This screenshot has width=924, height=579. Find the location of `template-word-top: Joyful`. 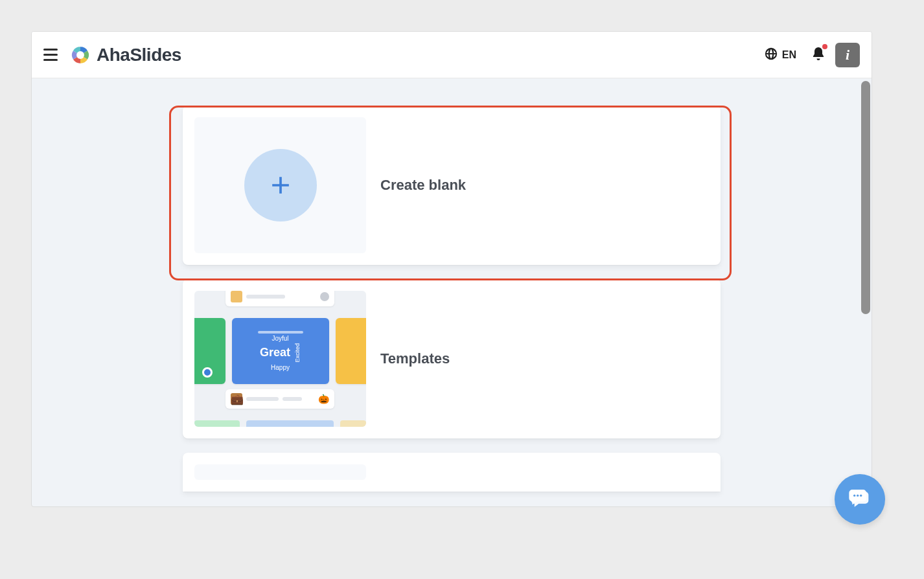

template-word-top: Joyful is located at coordinates (280, 338).